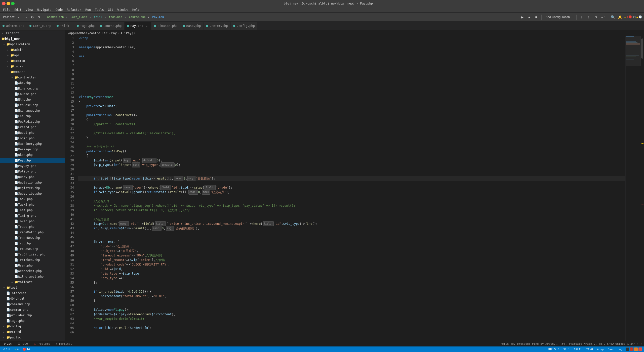 Image resolution: width=644 pixels, height=352 pixels. I want to click on menu-view: View, so click(29, 10).